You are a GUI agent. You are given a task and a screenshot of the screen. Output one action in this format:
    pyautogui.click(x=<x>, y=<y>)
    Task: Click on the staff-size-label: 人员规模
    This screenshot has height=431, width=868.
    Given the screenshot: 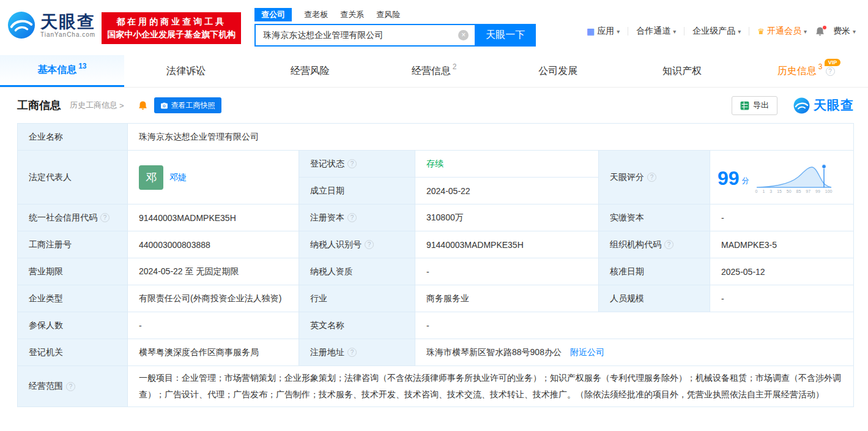 What is the action you would take?
    pyautogui.click(x=655, y=299)
    